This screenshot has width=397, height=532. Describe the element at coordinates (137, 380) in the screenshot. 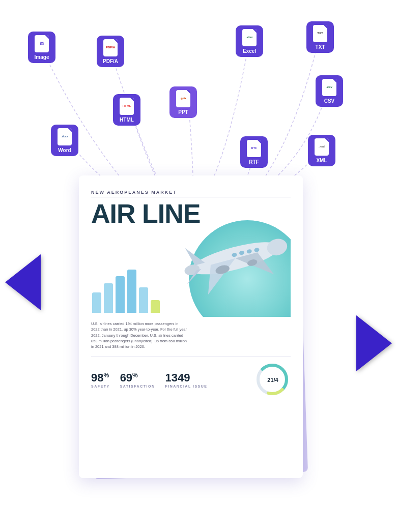

I see `stat-satisfaction: 69% SATISFACTION` at that location.